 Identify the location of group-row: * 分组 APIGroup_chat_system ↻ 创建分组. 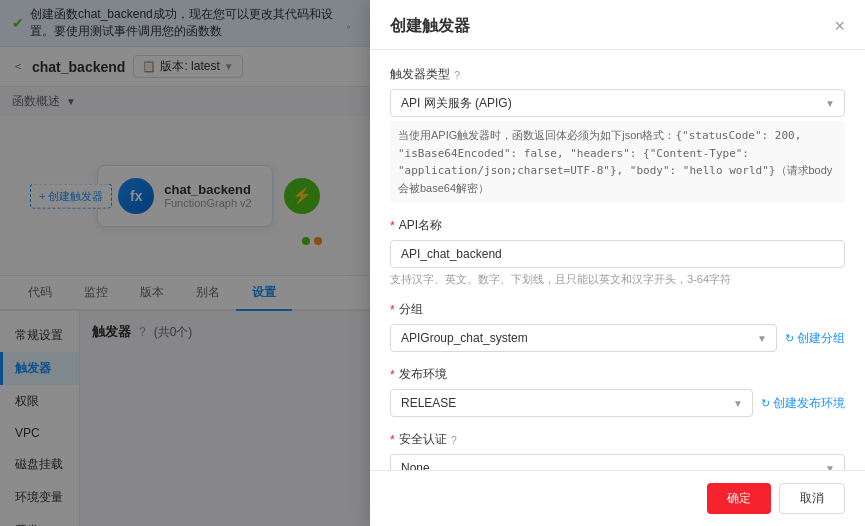
(618, 326).